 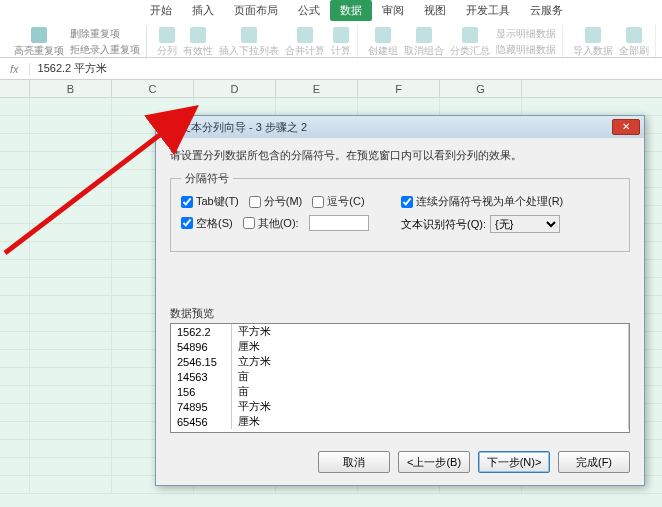 I want to click on table-row: 14563亩, so click(x=400, y=376).